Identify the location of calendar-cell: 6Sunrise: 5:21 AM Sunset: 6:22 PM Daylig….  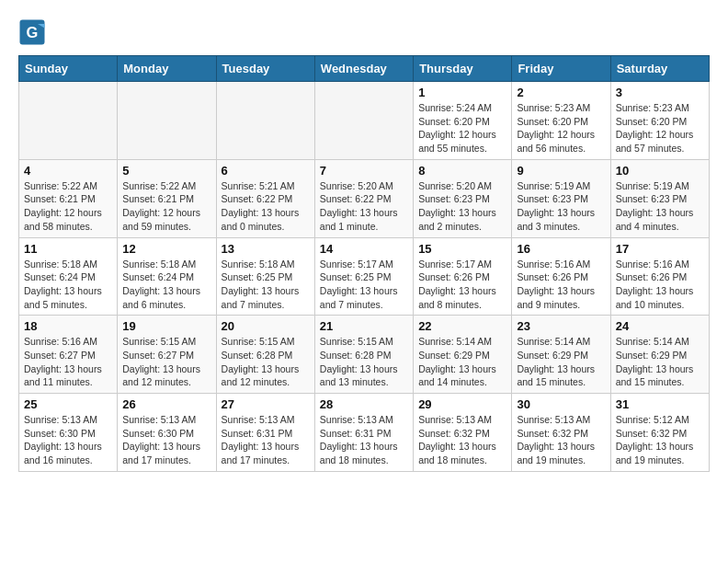
(265, 199).